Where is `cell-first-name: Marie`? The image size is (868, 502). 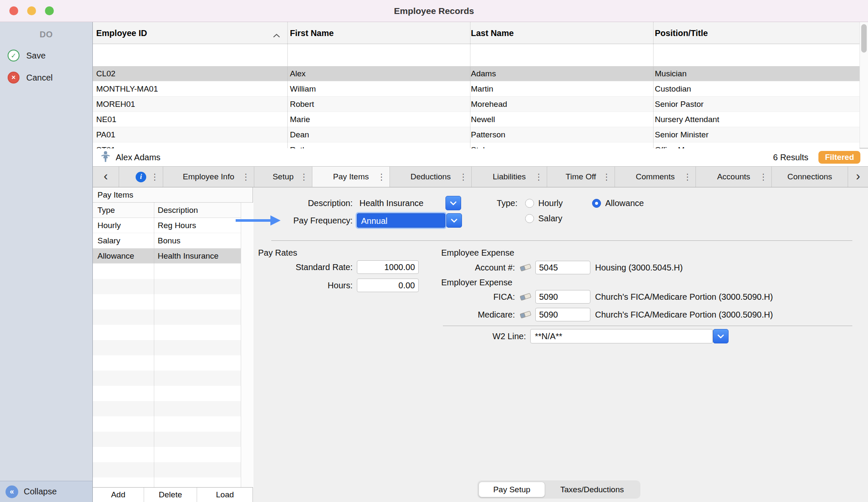
cell-first-name: Marie is located at coordinates (300, 120).